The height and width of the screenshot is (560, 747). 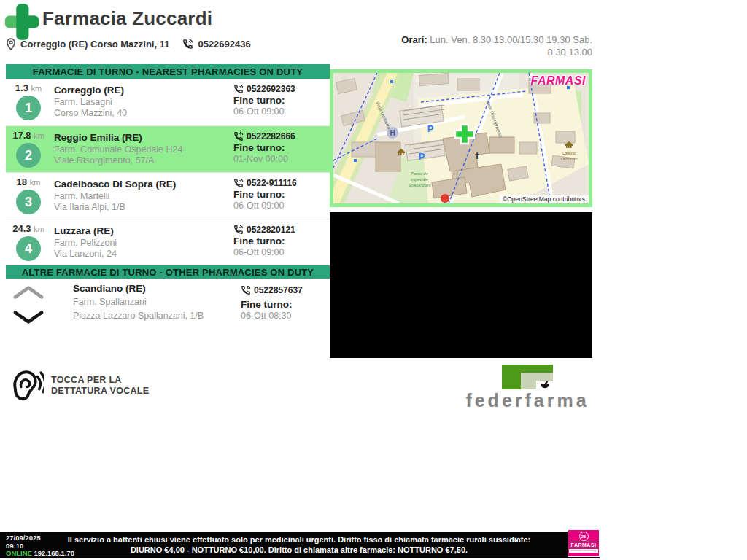 What do you see at coordinates (28, 182) in the screenshot?
I see `distance: 18 km` at bounding box center [28, 182].